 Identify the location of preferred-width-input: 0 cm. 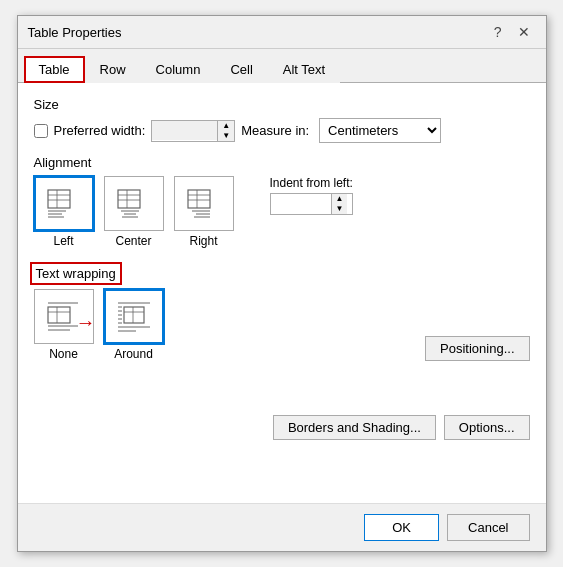
(184, 130).